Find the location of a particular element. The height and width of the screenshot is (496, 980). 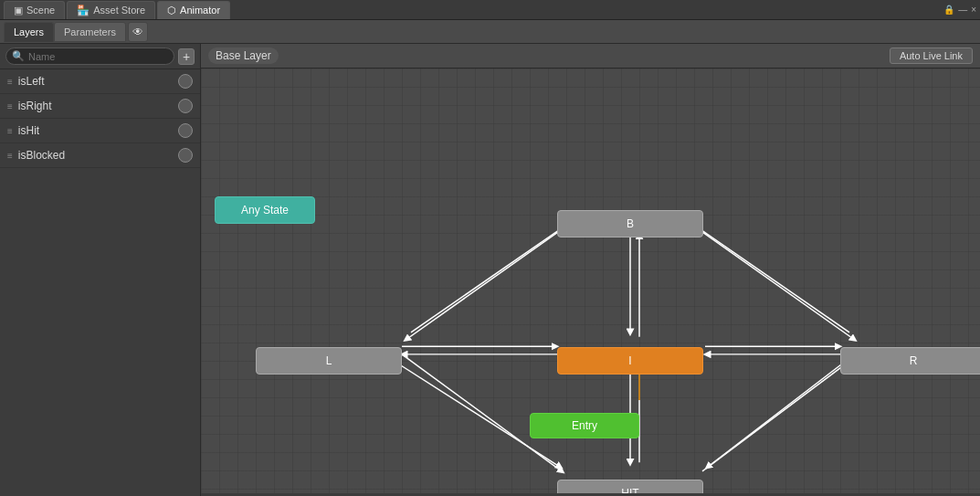

close-icon: × is located at coordinates (974, 9).